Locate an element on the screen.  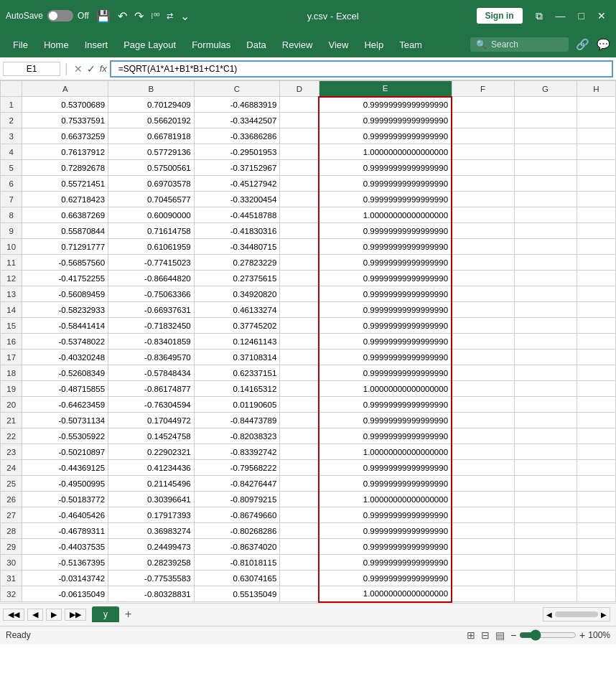
cell-b: -0.77415023 is located at coordinates (151, 263).